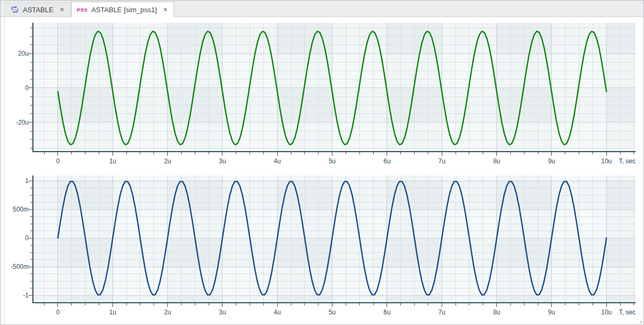 Image resolution: width=644 pixels, height=325 pixels. What do you see at coordinates (82, 10) in the screenshot?
I see `pss-badge: PSS` at bounding box center [82, 10].